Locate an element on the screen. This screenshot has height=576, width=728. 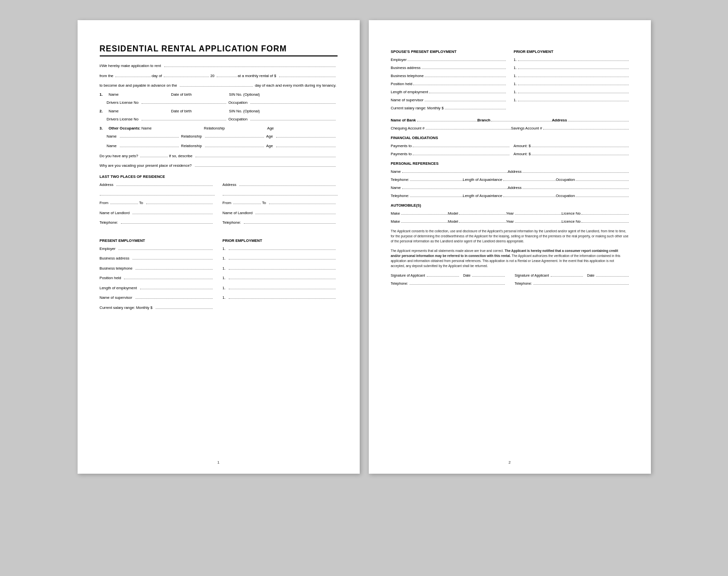
pets-field is located at coordinates (154, 155).